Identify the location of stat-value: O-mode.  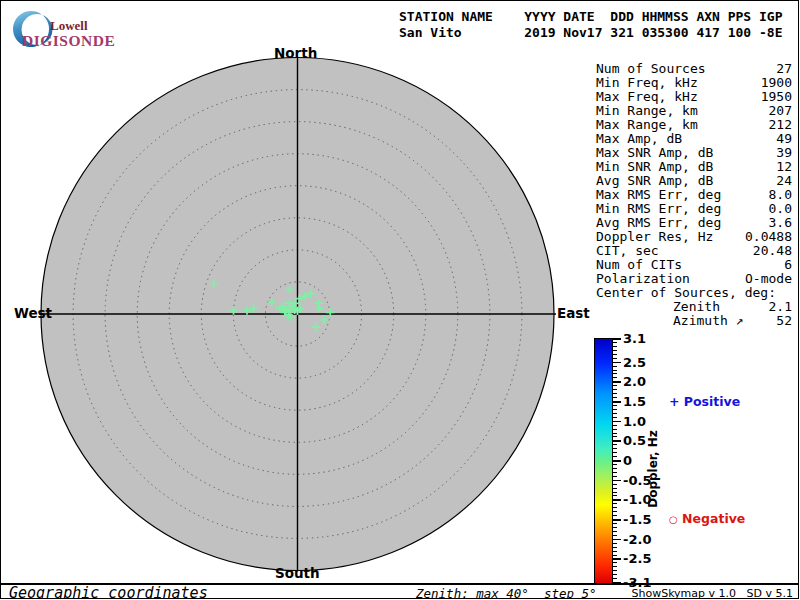
(768, 279).